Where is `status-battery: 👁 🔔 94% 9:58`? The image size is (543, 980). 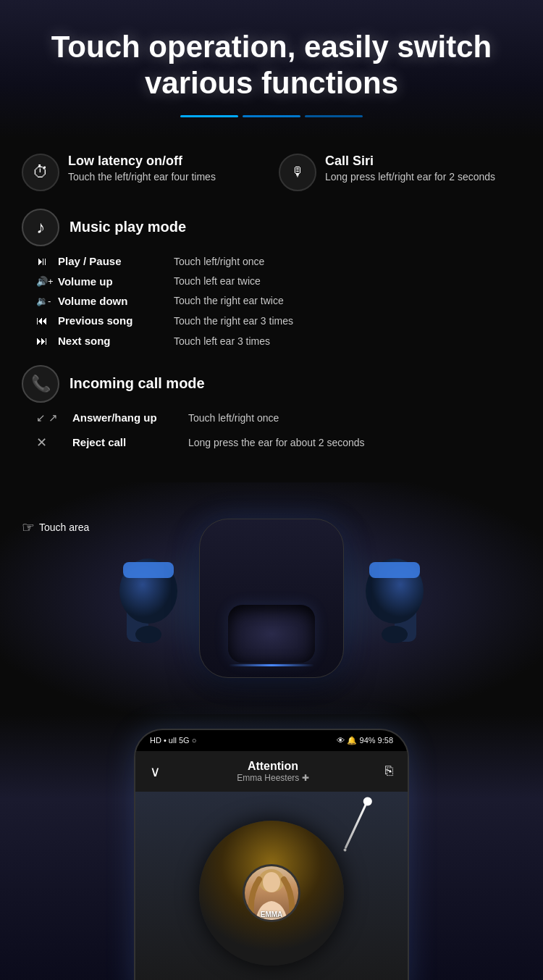
status-battery: 👁 🔔 94% 9:58 is located at coordinates (365, 740).